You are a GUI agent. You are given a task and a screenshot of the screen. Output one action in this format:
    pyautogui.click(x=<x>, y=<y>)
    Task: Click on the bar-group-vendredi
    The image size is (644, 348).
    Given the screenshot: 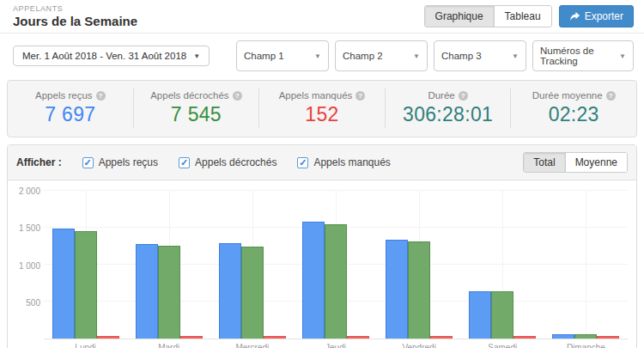 What is the action you would take?
    pyautogui.click(x=419, y=265)
    